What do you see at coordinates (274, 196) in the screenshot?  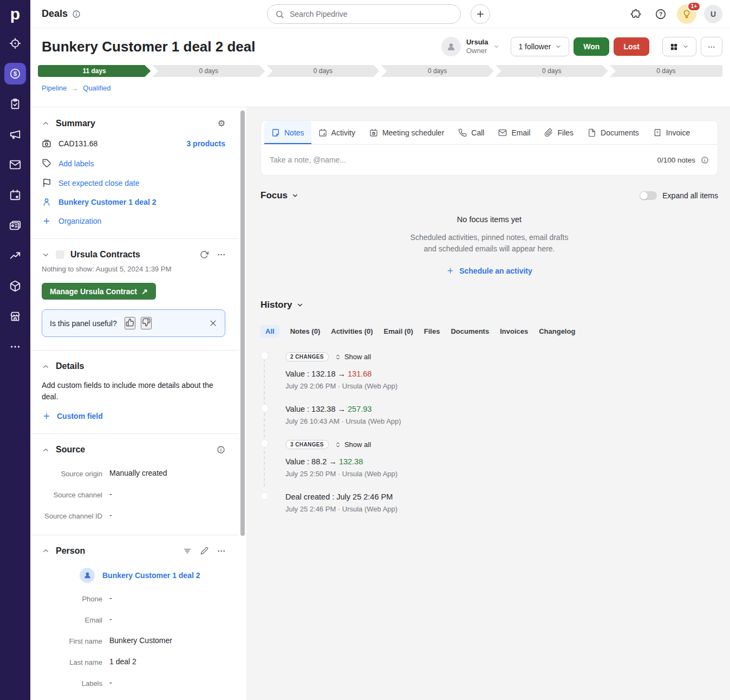 I see `focus-title: Focus` at bounding box center [274, 196].